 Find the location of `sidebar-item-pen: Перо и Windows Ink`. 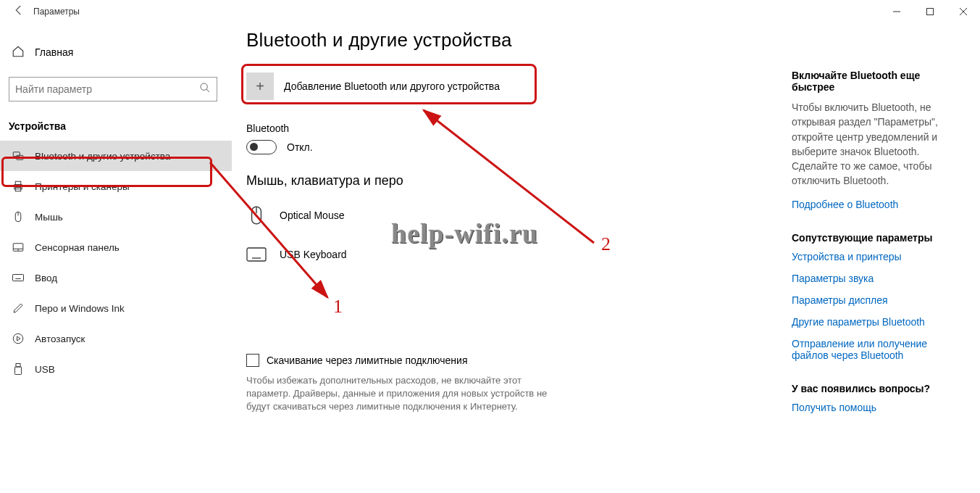

sidebar-item-pen: Перо и Windows Ink is located at coordinates (116, 308).